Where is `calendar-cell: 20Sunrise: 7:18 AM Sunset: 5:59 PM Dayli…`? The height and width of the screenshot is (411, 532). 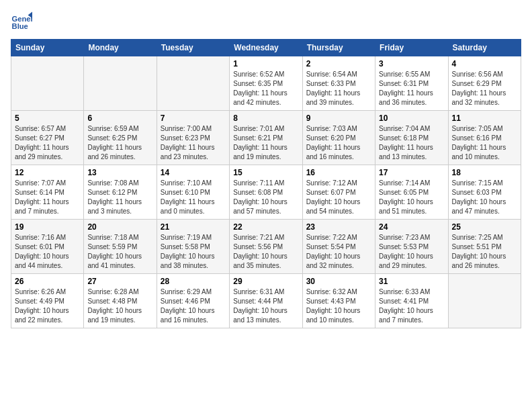
calendar-cell: 20Sunrise: 7:18 AM Sunset: 5:59 PM Dayli… is located at coordinates (120, 247).